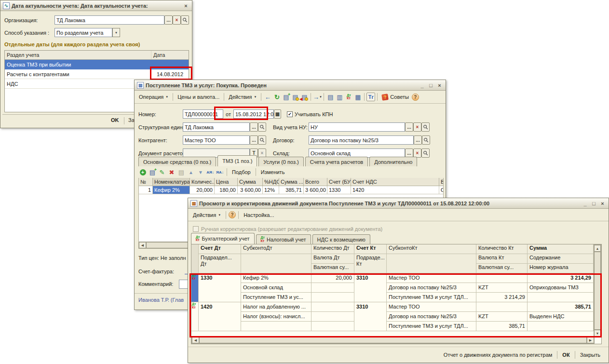 The width and height of the screenshot is (609, 364). I want to click on tab-additional: Дополнительно, so click(393, 162).